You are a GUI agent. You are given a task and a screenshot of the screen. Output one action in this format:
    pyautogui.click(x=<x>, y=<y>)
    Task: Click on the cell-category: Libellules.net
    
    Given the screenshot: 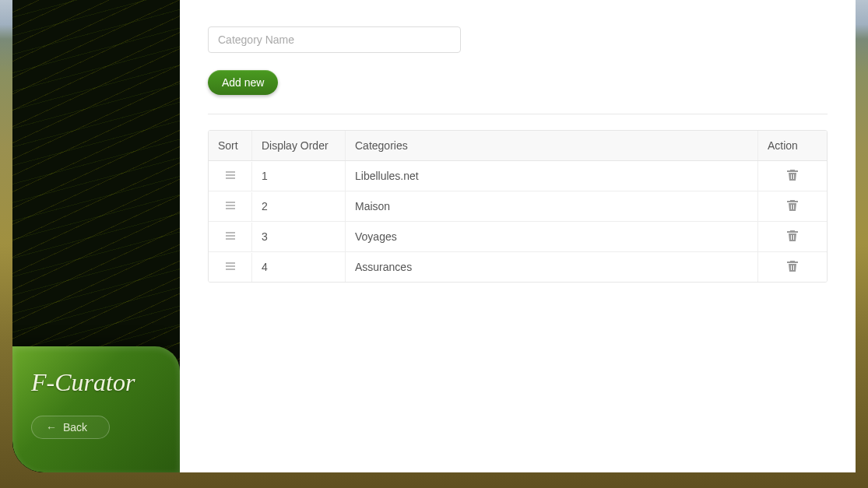 What is the action you would take?
    pyautogui.click(x=552, y=176)
    